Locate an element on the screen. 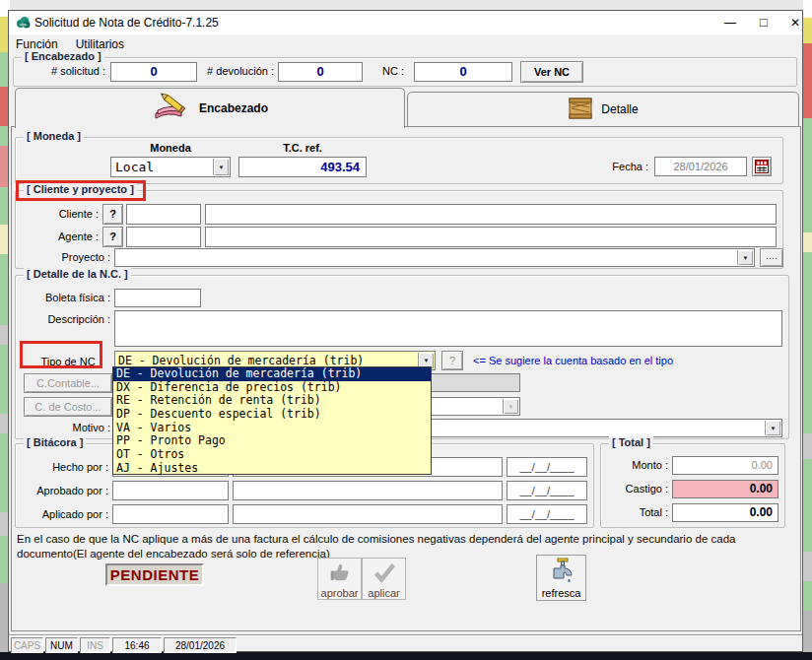 The image size is (812, 660). minimize-button: — is located at coordinates (730, 23).